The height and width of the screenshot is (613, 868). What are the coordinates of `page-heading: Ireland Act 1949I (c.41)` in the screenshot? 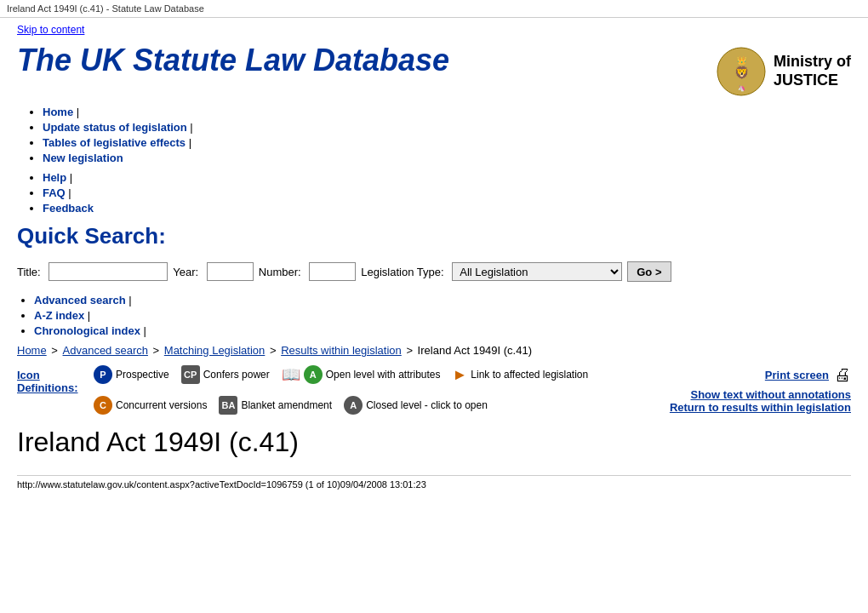 It's located at (434, 443).